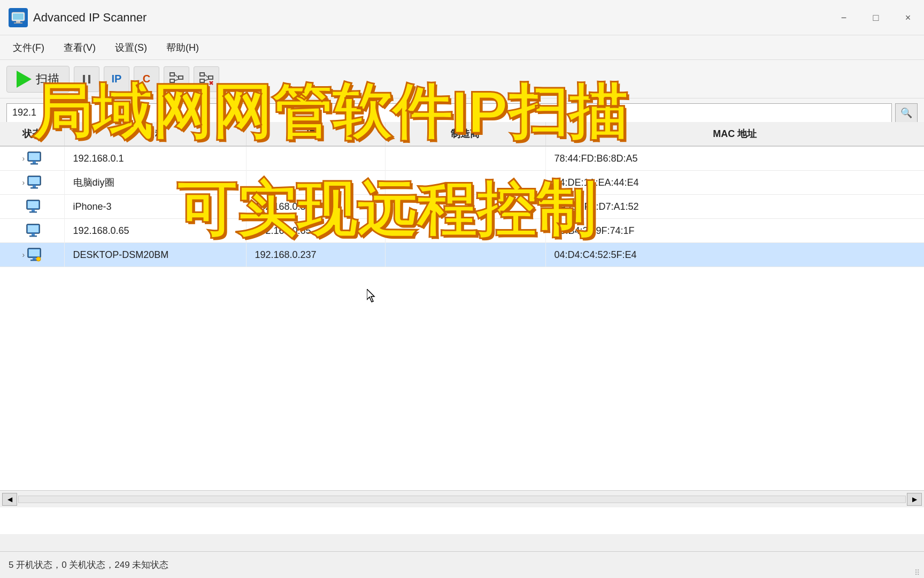 This screenshot has height=578, width=924. What do you see at coordinates (155, 231) in the screenshot?
I see `cell-name: 192.168.0.65` at bounding box center [155, 231].